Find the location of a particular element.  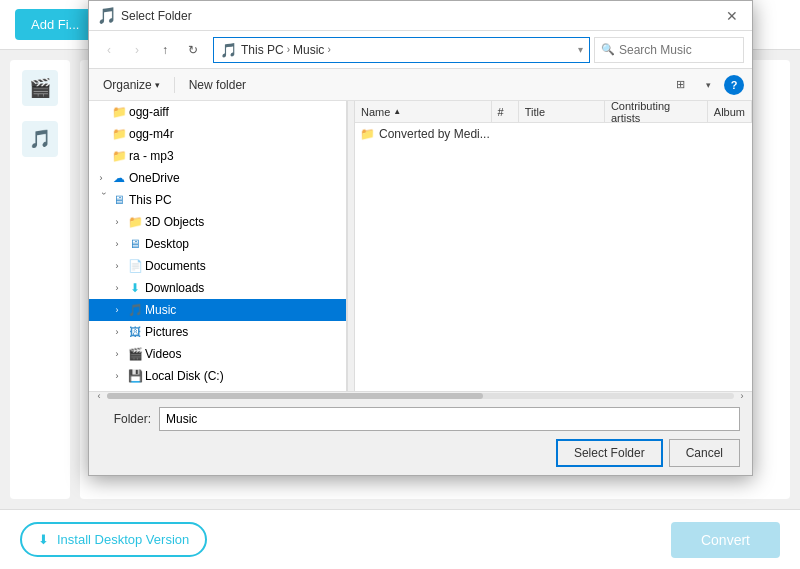

select-folder-button: Select Folder is located at coordinates (610, 453).